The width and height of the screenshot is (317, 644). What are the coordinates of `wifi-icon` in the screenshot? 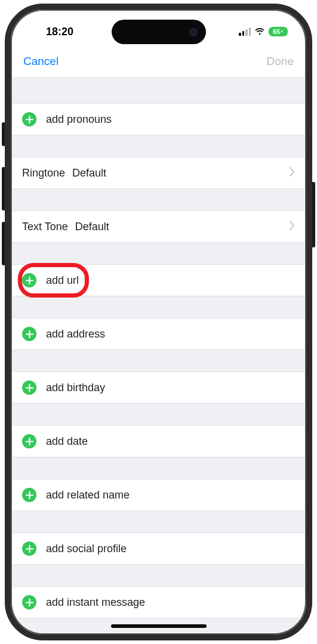 It's located at (260, 32).